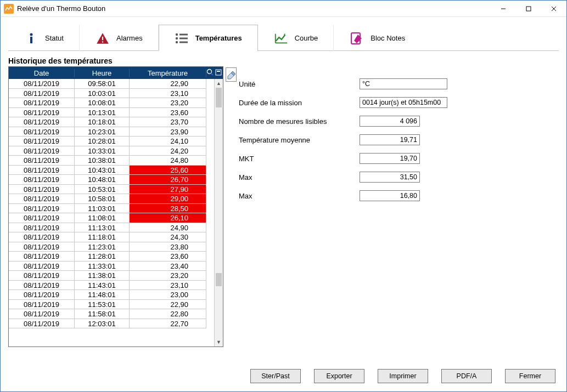  Describe the element at coordinates (111, 190) in the screenshot. I see `table-row: 08/11/201910:53:0127,90` at that location.